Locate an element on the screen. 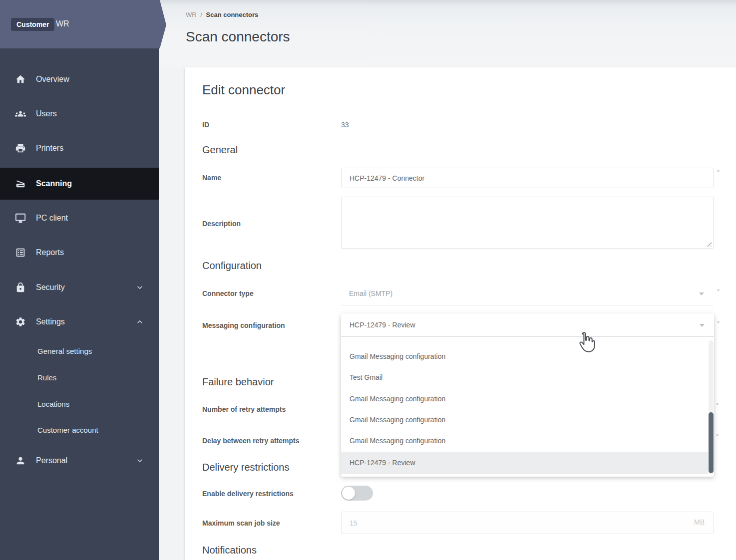 Image resolution: width=736 pixels, height=560 pixels. customer-badge: Customer is located at coordinates (33, 24).